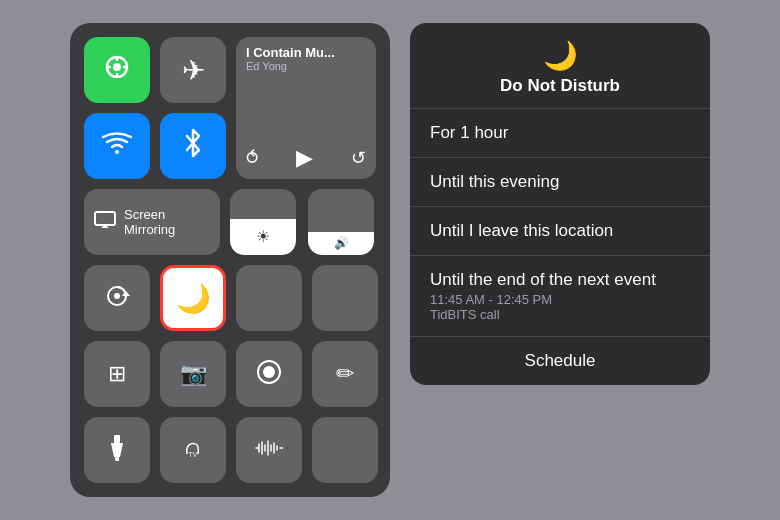 Image resolution: width=780 pixels, height=520 pixels. What do you see at coordinates (193, 298) in the screenshot?
I see `dnd-button: 🌙` at bounding box center [193, 298].